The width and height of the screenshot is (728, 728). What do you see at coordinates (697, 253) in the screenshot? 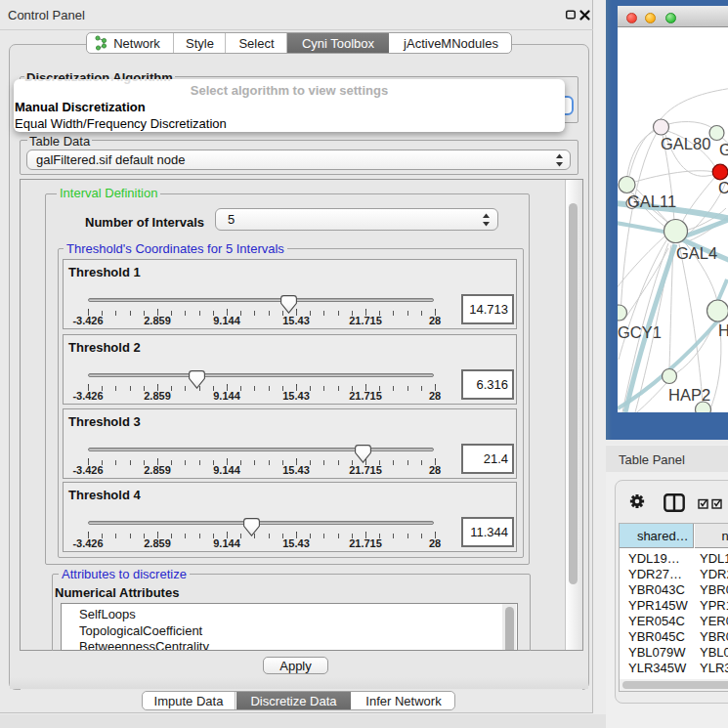
I see `svg-text: GAL4` at bounding box center [697, 253].